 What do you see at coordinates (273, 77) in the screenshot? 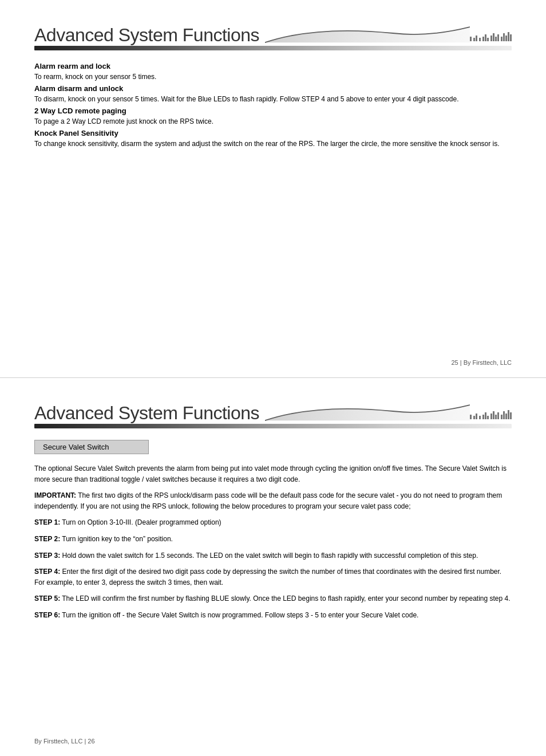
I see `section-text-alarm-rearm: To rearm, knock on your sensor 5 times.` at bounding box center [273, 77].